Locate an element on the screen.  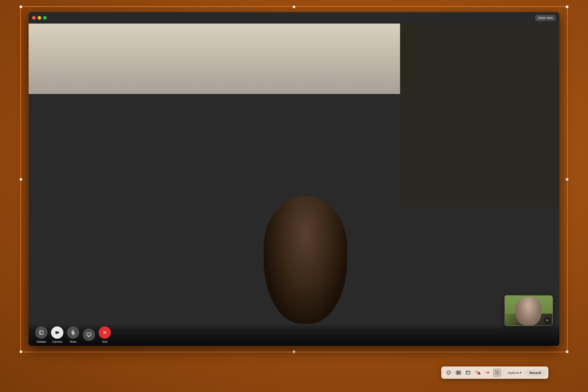
resize-handle-tm is located at coordinates (294, 7).